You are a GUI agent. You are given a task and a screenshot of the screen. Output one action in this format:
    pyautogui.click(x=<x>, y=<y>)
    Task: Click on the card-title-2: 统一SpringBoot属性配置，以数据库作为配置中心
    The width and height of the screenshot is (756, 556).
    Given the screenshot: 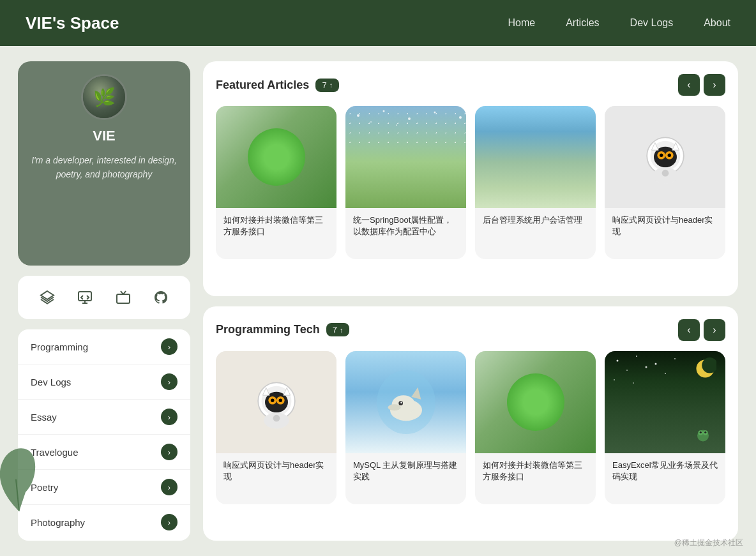 What is the action you would take?
    pyautogui.click(x=406, y=226)
    